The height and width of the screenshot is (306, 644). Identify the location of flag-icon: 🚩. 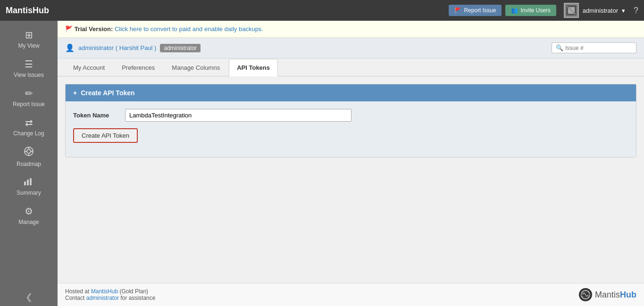
(458, 10).